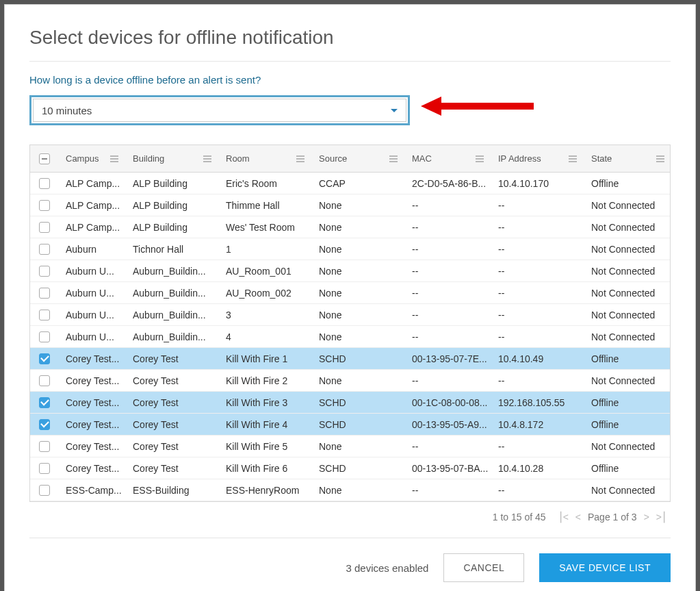 Image resolution: width=700 pixels, height=591 pixels. What do you see at coordinates (350, 447) in the screenshot?
I see `table-row: Corey Test...Corey TestKill With Fire 5N…` at bounding box center [350, 447].